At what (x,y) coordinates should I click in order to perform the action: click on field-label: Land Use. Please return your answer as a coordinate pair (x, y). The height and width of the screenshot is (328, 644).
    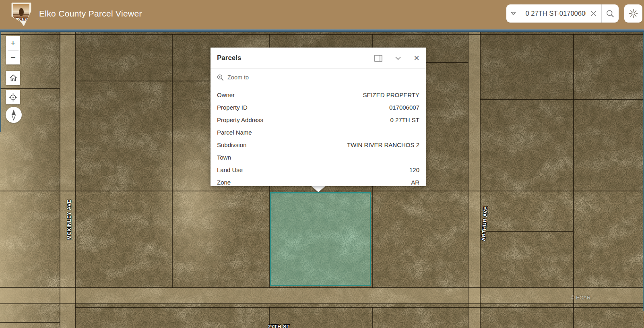
    Looking at the image, I should click on (230, 170).